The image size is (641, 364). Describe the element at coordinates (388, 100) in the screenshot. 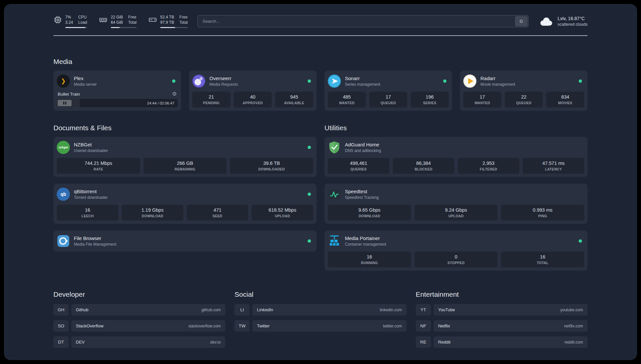

I see `stat-queued: 17 QUEUED` at that location.